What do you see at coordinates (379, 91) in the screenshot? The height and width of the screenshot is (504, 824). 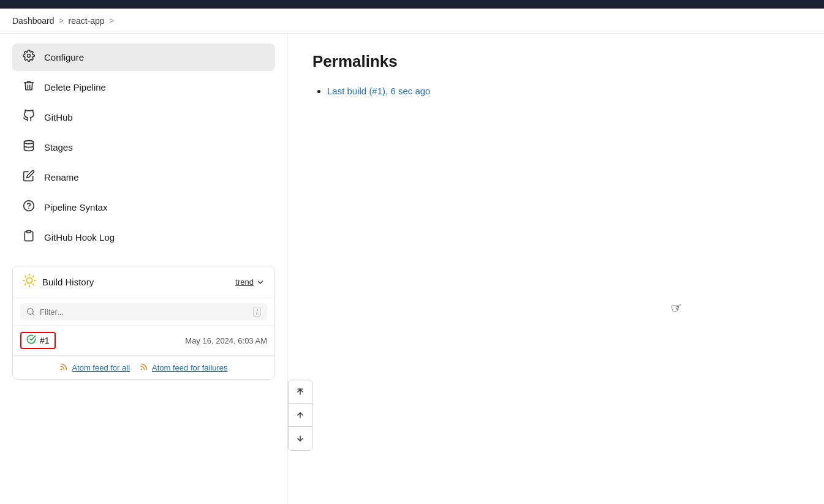 I see `last-build-link: Last build (#1), 6 sec ago` at bounding box center [379, 91].